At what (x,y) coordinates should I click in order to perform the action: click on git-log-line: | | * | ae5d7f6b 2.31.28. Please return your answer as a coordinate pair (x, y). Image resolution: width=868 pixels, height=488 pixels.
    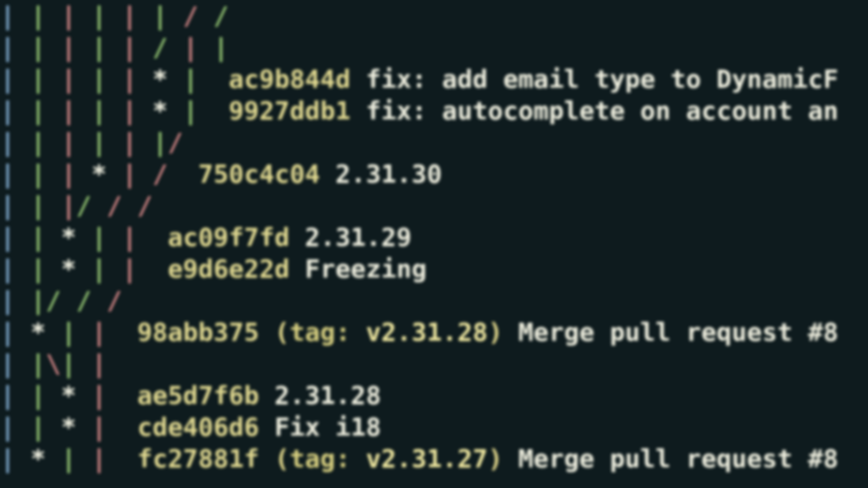
    Looking at the image, I should click on (434, 395).